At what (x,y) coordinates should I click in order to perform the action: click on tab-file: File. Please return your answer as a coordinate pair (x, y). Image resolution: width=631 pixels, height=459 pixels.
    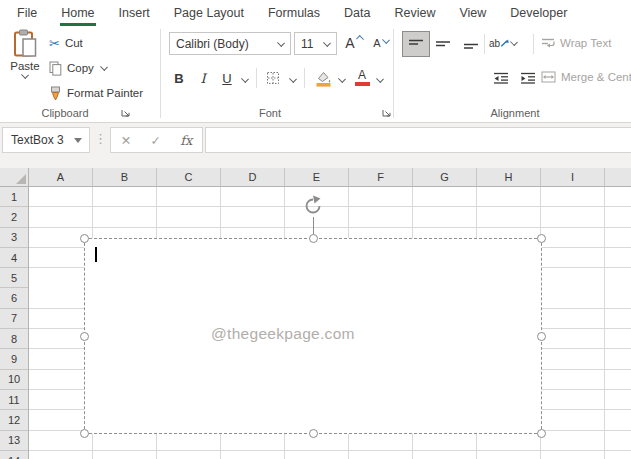
    Looking at the image, I should click on (27, 13).